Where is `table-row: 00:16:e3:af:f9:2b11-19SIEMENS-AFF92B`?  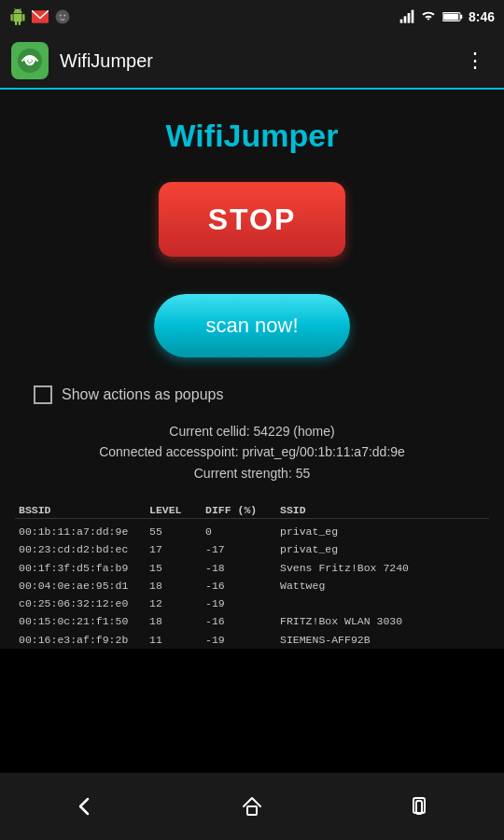
table-row: 00:16:e3:af:f9:2b11-19SIEMENS-AFF92B is located at coordinates (252, 640).